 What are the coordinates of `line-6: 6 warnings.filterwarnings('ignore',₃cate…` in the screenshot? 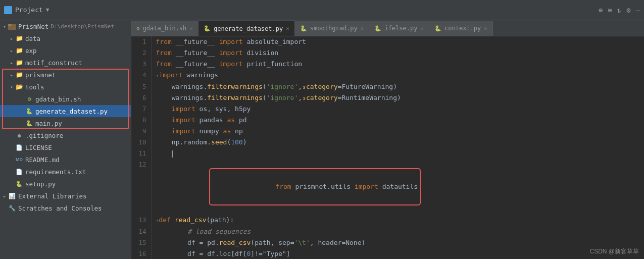 It's located at (388, 98).